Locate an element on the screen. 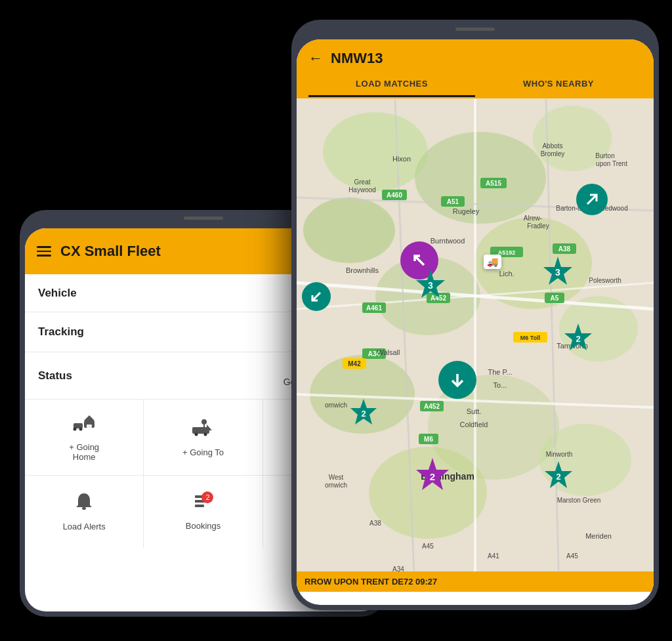 The height and width of the screenshot is (641, 672). status-label: Status is located at coordinates (55, 376).